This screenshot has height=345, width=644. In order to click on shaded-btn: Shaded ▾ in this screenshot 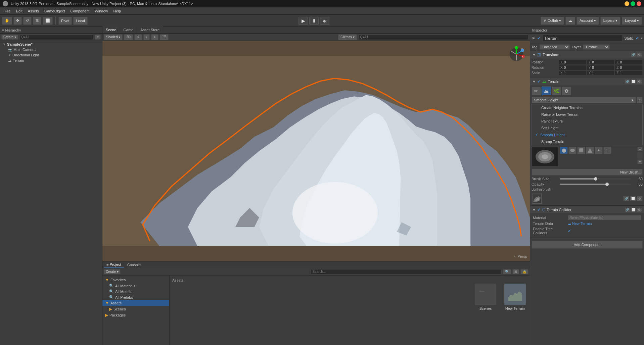, I will do `click(113, 37)`.